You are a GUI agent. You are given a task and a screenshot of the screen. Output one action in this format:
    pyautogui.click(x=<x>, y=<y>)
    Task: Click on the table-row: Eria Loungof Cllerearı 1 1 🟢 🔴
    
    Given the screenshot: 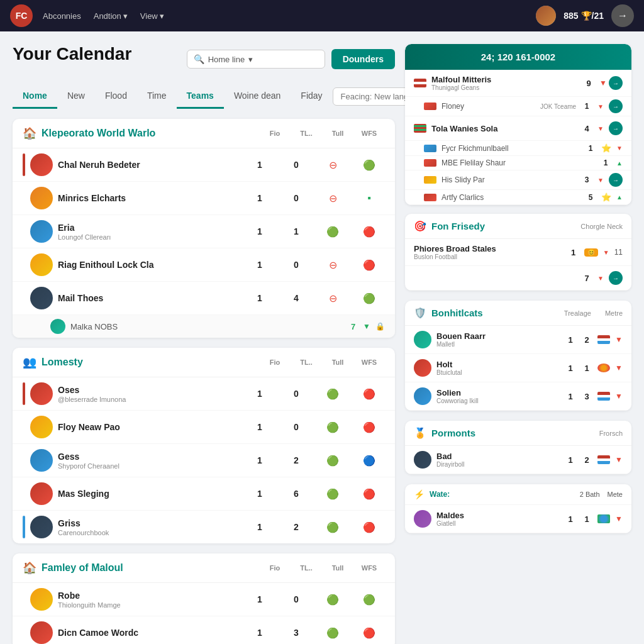 What is the action you would take?
    pyautogui.click(x=204, y=231)
    